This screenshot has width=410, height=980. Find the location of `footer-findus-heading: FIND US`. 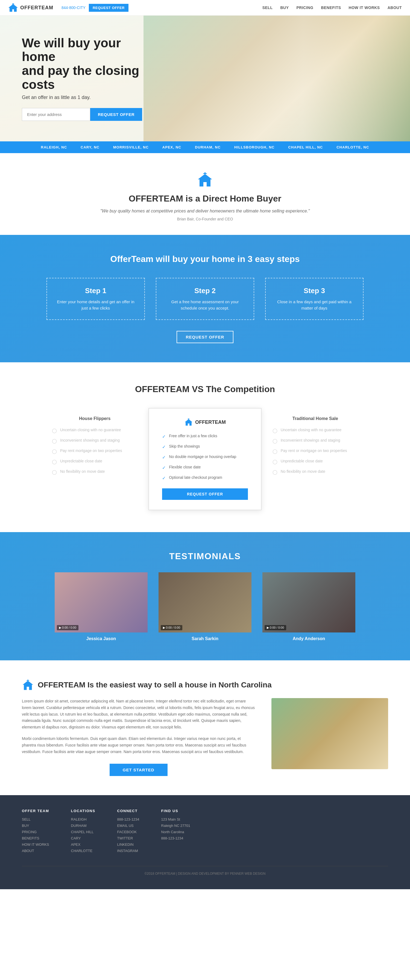

footer-findus-heading: FIND US is located at coordinates (176, 811).